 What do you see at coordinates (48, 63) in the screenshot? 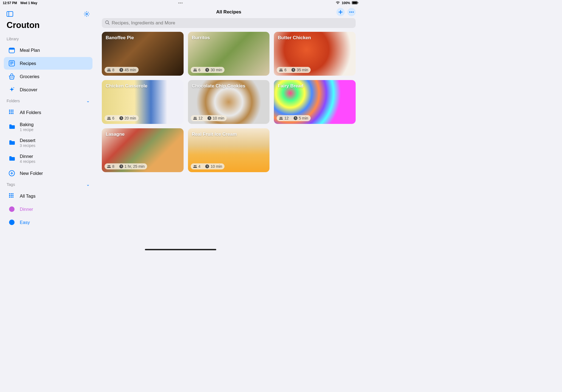
I see `sidebar-item-recipes: Recipes` at bounding box center [48, 63].